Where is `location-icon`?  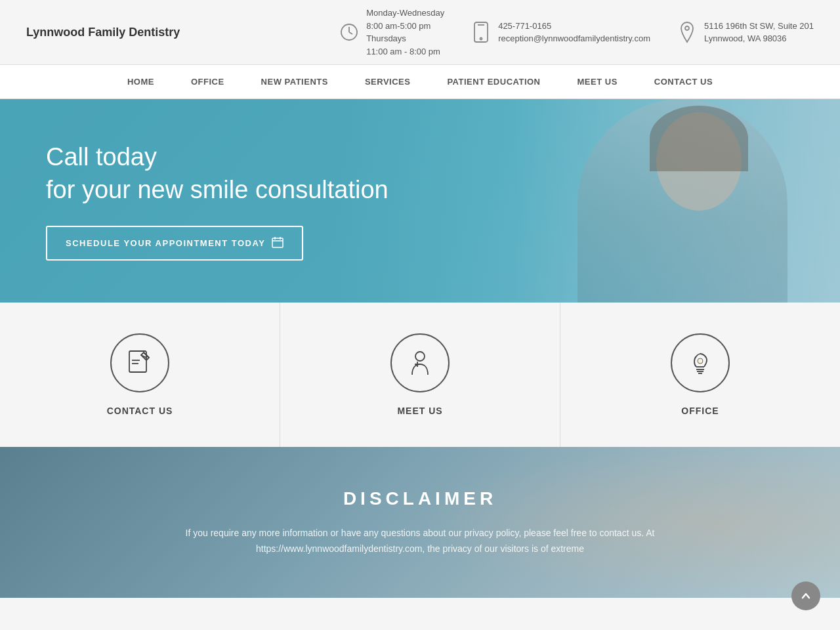
location-icon is located at coordinates (687, 32).